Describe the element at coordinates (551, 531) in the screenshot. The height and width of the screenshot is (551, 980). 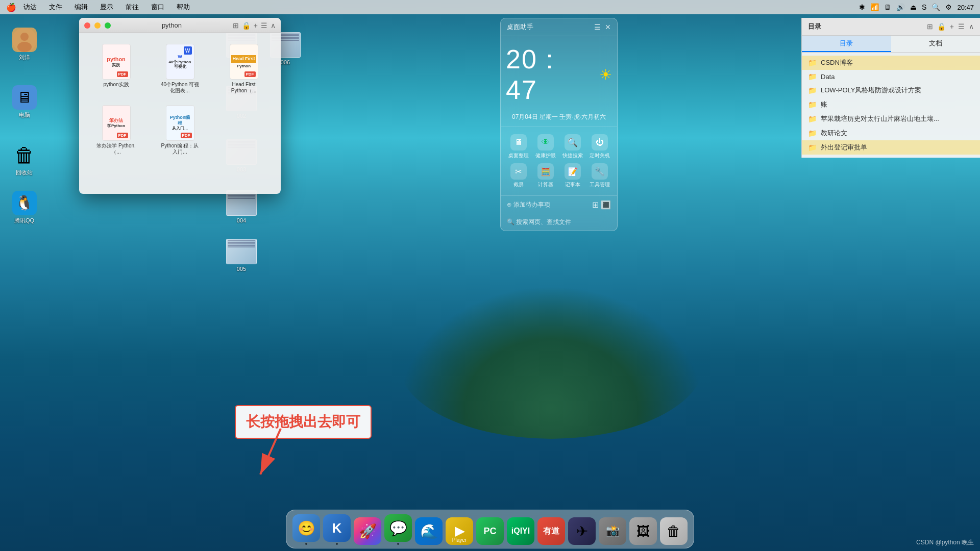
I see `dock-youdao: 有道` at that location.